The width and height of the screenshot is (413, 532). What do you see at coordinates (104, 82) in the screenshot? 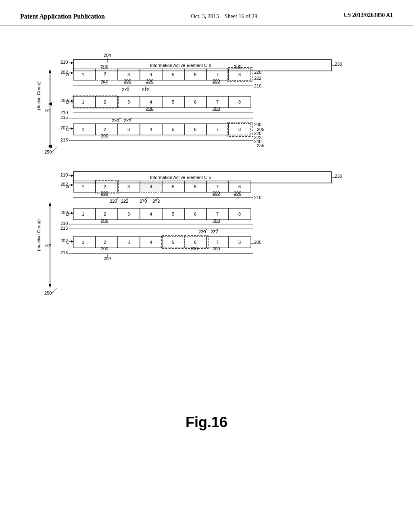
I see `svg-text: 240` at bounding box center [104, 82].